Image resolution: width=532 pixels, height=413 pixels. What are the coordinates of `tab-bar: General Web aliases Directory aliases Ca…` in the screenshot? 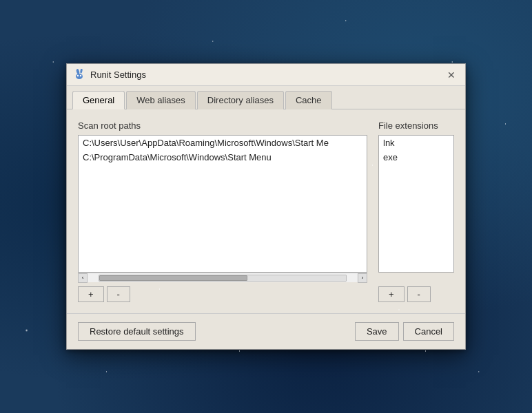 It's located at (266, 98).